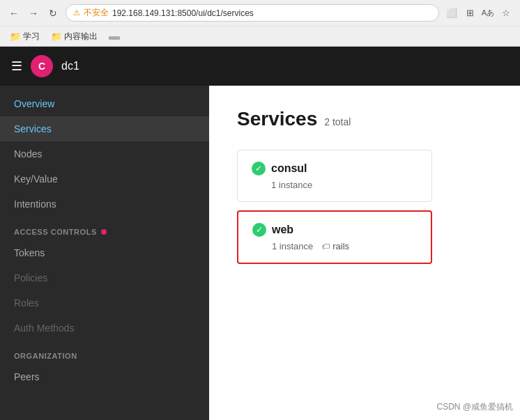 This screenshot has width=520, height=420. Describe the element at coordinates (260, 13) in the screenshot. I see `browser-toolbar: ← → ↻ ⚠ 不安全 192.168.149.131:8500/ui/dc1/…` at that location.